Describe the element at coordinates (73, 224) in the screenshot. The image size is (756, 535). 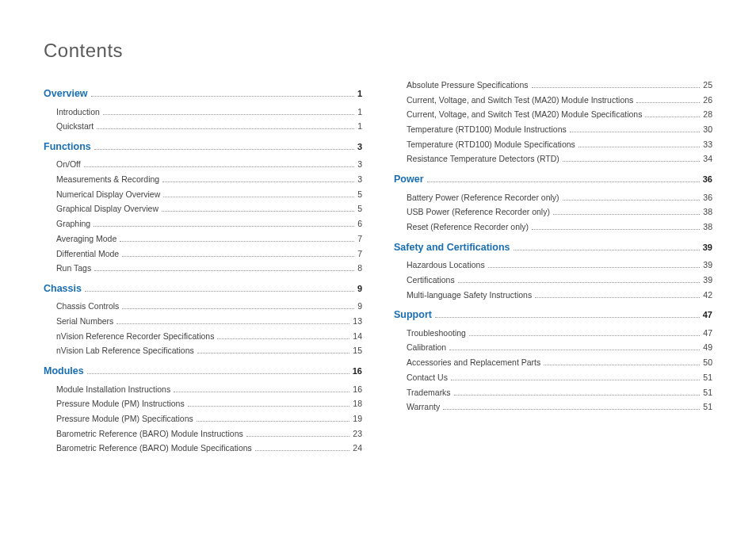
I see `toc-entry-label: Graphing` at that location.